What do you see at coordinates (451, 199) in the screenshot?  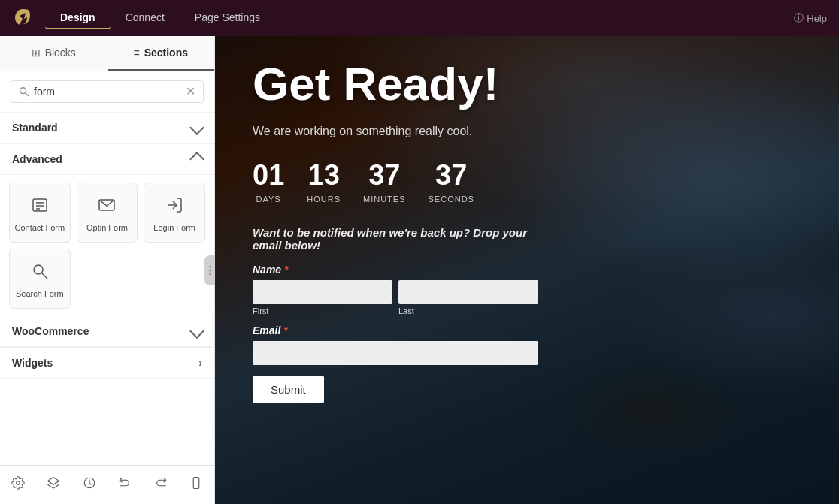 I see `countdown-seconds-label: SECONDS` at bounding box center [451, 199].